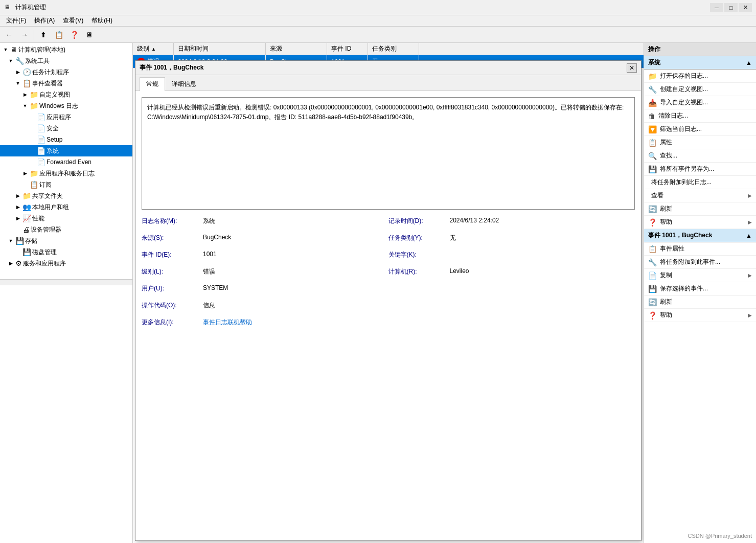 This screenshot has height=543, width=756. Describe the element at coordinates (700, 156) in the screenshot. I see `action-find: 🔍 查找...` at that location.